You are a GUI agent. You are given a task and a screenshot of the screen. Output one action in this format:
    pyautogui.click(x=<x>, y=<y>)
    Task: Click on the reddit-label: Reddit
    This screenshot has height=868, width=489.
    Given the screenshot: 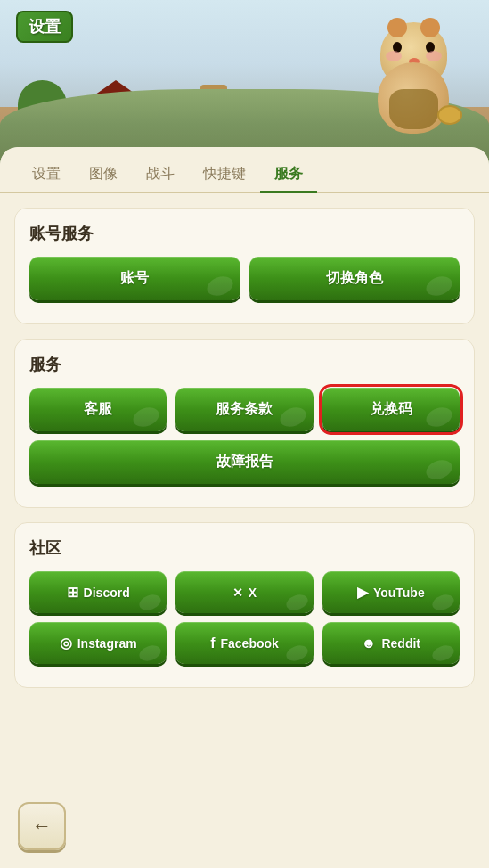 What is the action you would take?
    pyautogui.click(x=401, y=643)
    